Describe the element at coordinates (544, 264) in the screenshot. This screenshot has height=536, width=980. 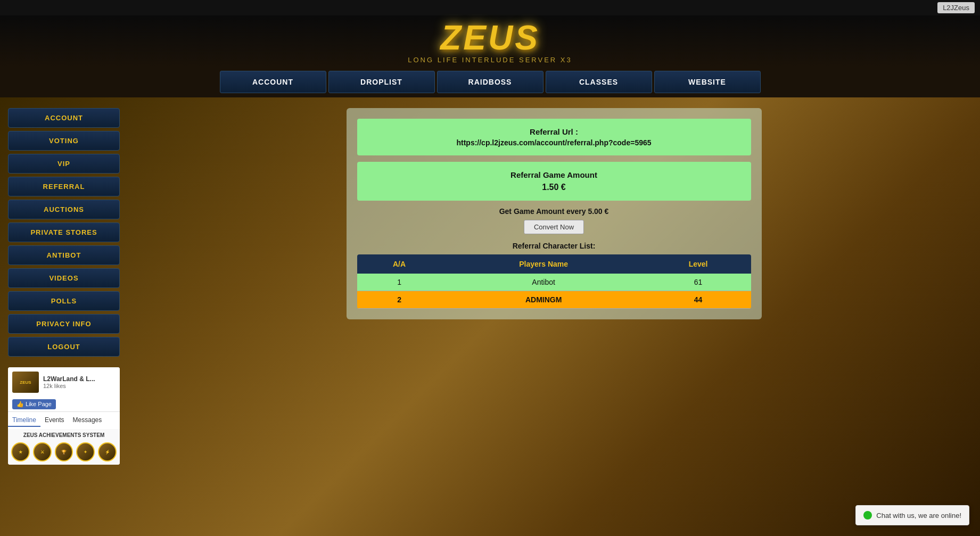
I see `table-header-players-name: Players Name` at that location.